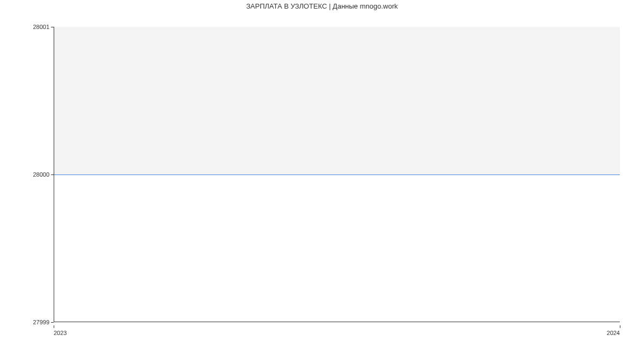 Image resolution: width=644 pixels, height=349 pixels. What do you see at coordinates (54, 174) in the screenshot?
I see `y-axis-line` at bounding box center [54, 174].